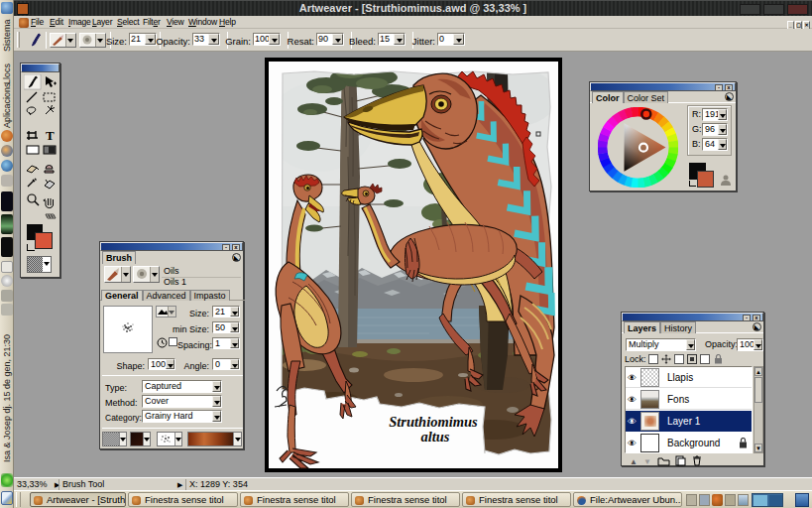 This screenshot has width=812, height=508. Describe the element at coordinates (434, 437) in the screenshot. I see `svg-text: altus` at that location.